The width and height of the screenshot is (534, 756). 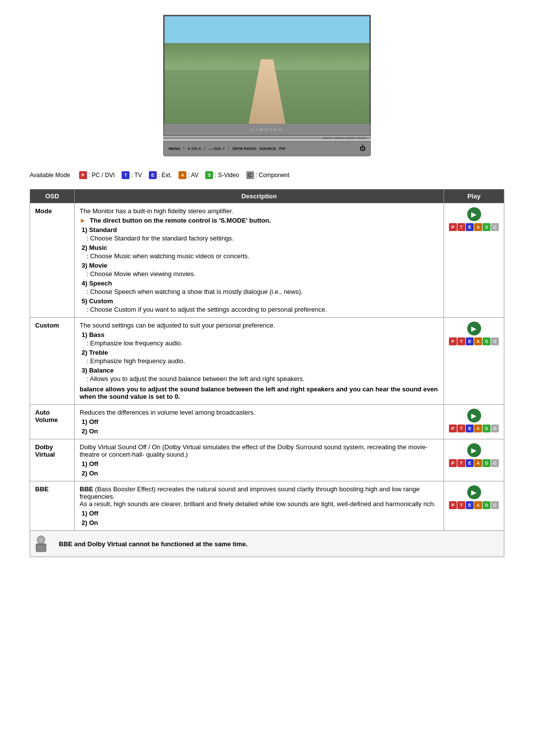 What do you see at coordinates (487, 341) in the screenshot?
I see `letter-s2: S` at bounding box center [487, 341].